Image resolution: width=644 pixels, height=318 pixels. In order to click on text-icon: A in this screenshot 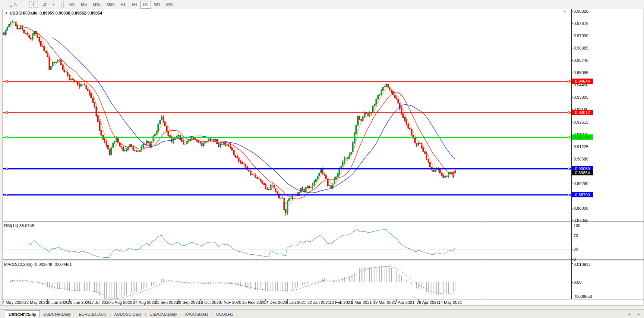, I will do `click(15, 4)`.